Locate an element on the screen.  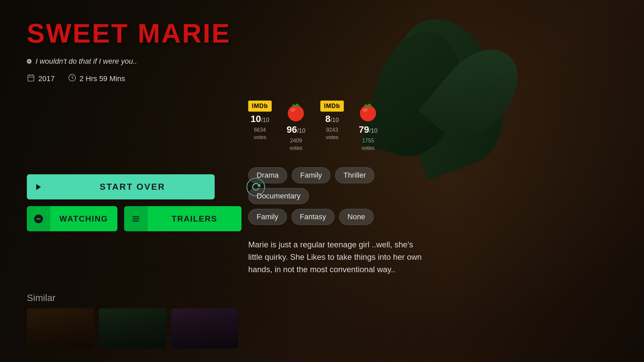
movie-title: SWEET MARIE is located at coordinates (129, 34).